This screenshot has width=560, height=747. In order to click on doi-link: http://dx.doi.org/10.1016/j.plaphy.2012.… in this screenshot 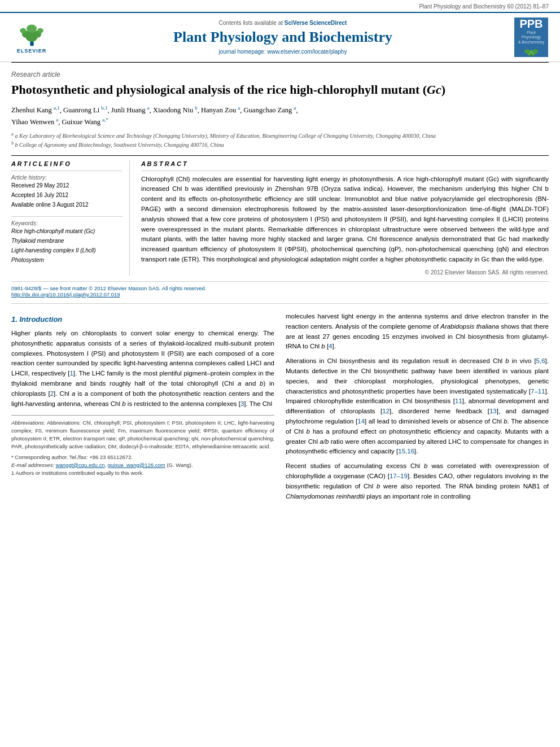, I will do `click(65, 295)`.